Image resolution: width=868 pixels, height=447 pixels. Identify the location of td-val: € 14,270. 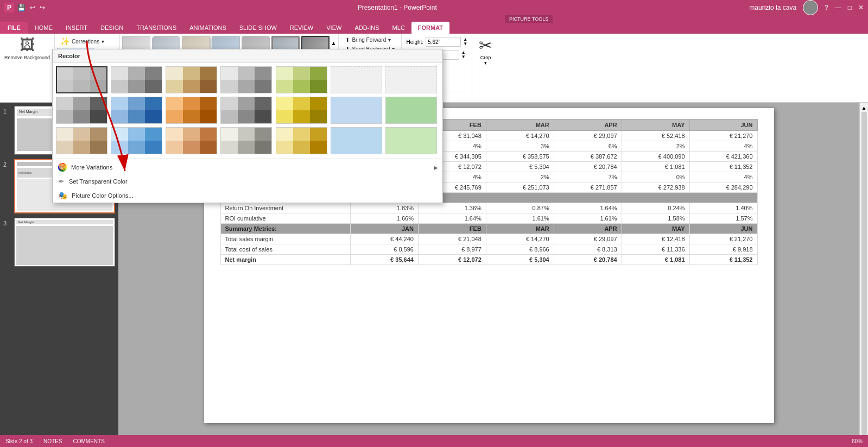
(520, 239).